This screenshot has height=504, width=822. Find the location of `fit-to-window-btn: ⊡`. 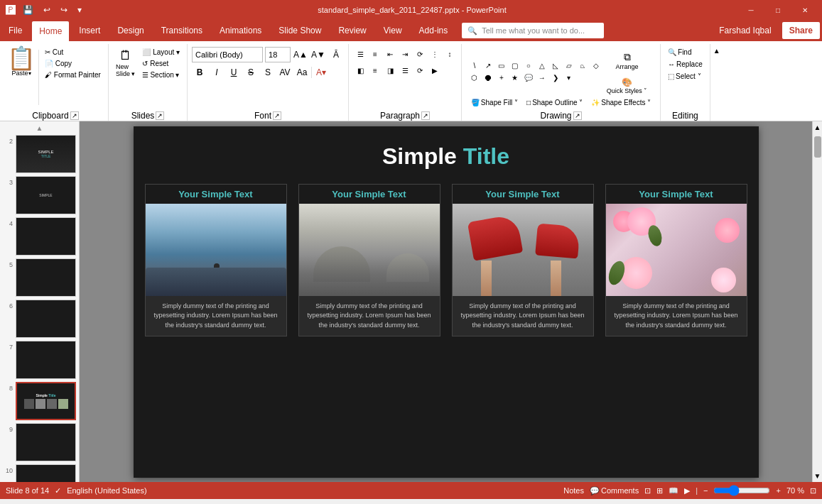

fit-to-window-btn: ⊡ is located at coordinates (813, 491).